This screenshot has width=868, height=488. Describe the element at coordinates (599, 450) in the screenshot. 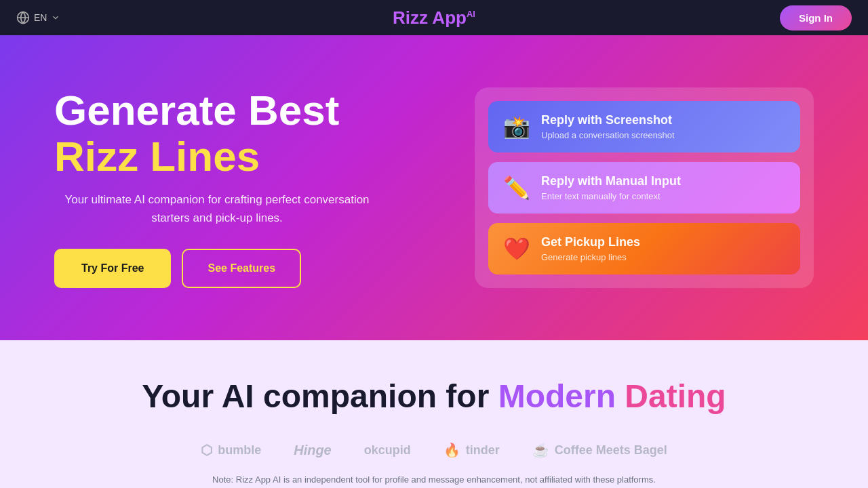

I see `brand-coffeemeetsbagel: ☕ Coffee Meets Bagel` at that location.